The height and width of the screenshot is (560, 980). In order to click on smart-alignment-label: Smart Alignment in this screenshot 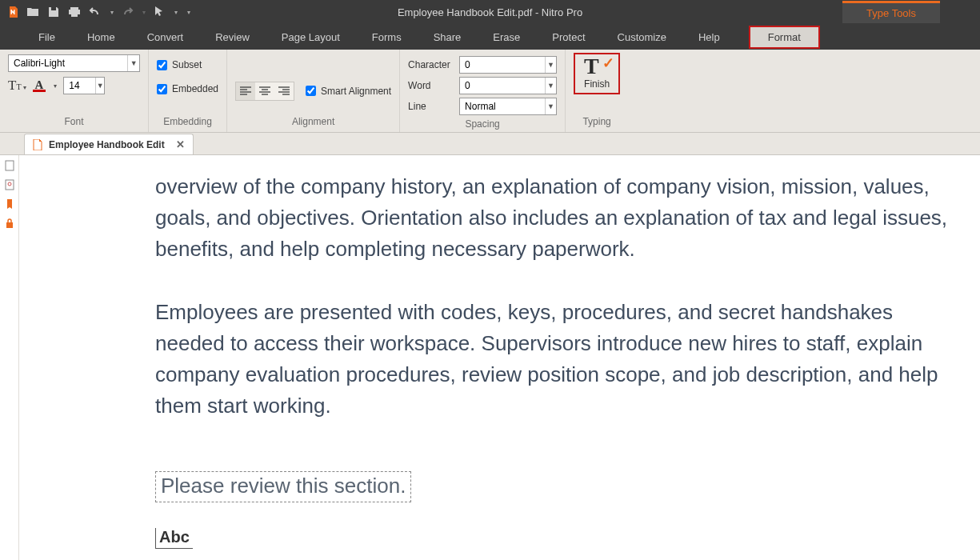, I will do `click(356, 91)`.